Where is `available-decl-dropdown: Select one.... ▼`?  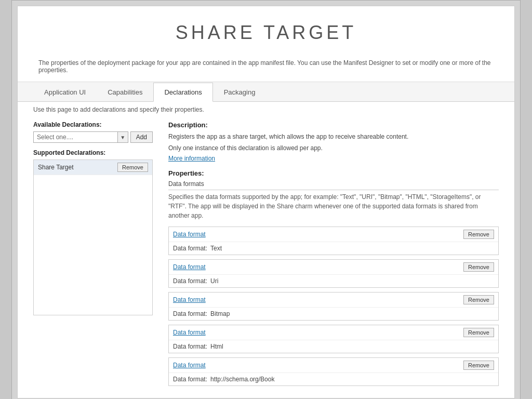 available-decl-dropdown: Select one.... ▼ is located at coordinates (81, 137).